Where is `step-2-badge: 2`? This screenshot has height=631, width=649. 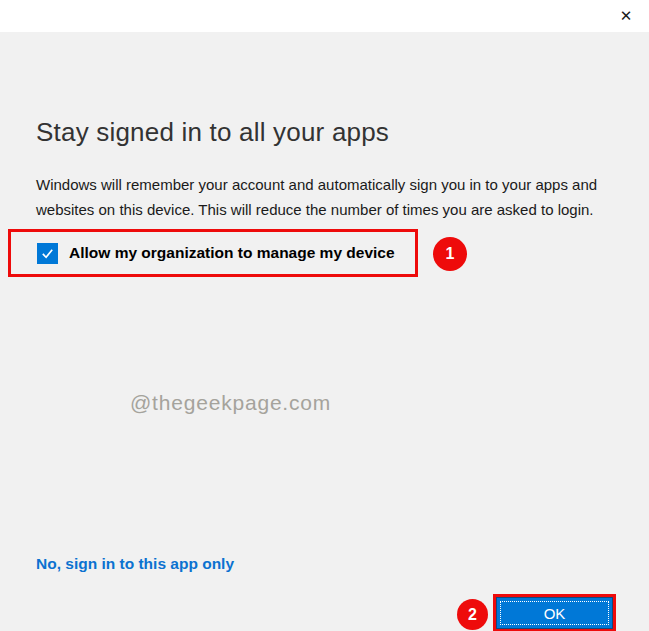
step-2-badge: 2 is located at coordinates (472, 614).